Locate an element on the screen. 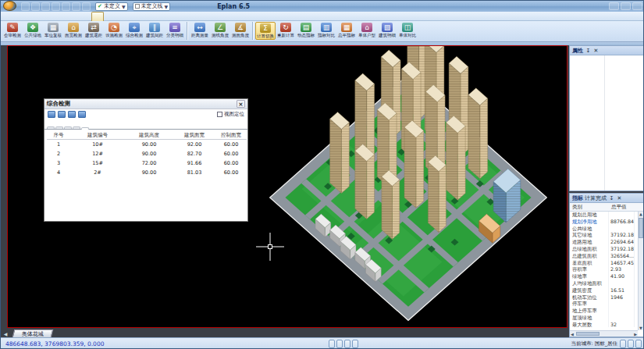  category-detail-button: ≡ 分类明细 is located at coordinates (175, 30).